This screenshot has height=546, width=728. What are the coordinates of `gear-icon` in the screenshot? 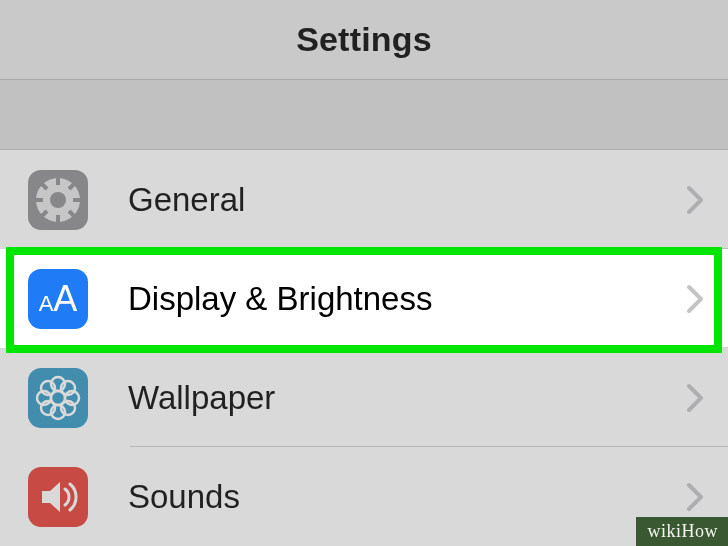 It's located at (58, 200).